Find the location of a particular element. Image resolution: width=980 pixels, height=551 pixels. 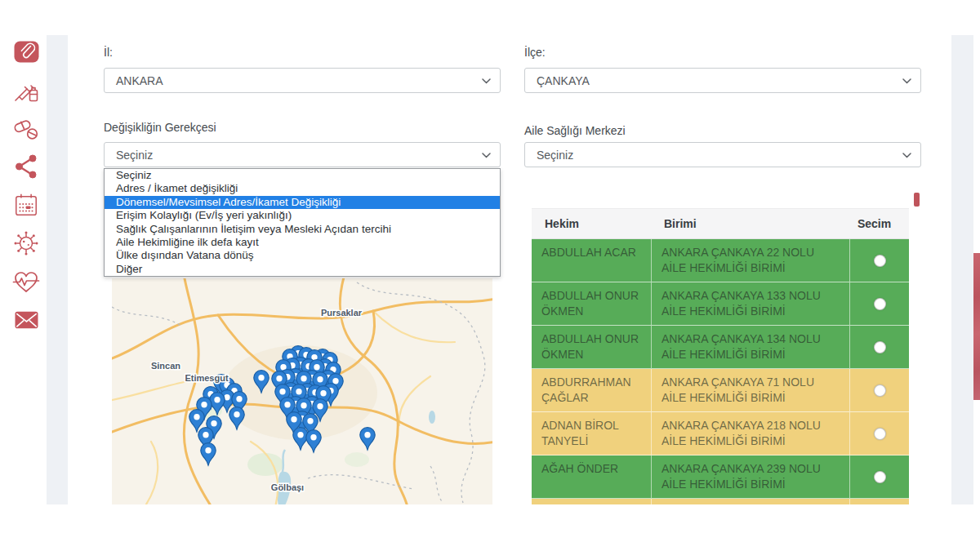

unit-name: ANKARA ÇANKAYA 22 NOLU AİLE HEKİMLİĞİ Bİ… is located at coordinates (750, 261).